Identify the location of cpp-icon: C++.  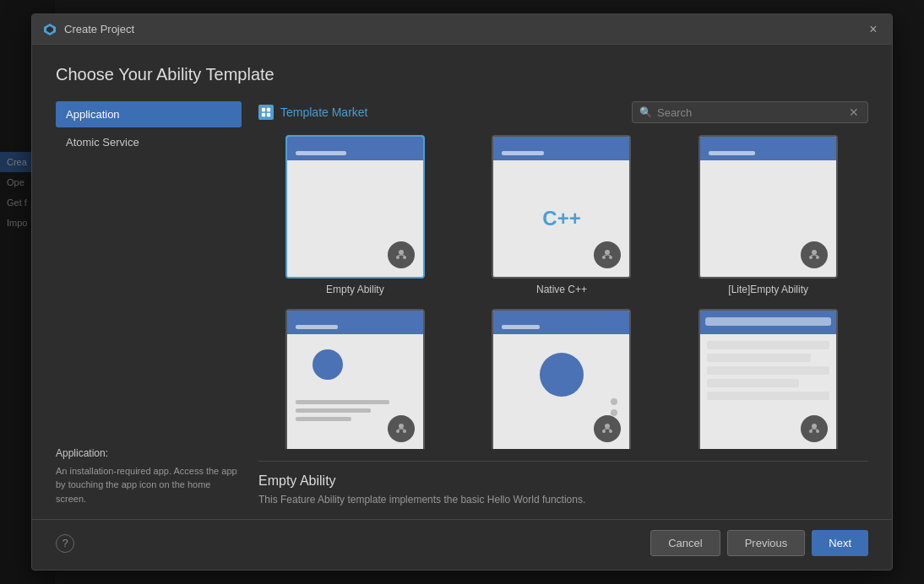
(561, 219).